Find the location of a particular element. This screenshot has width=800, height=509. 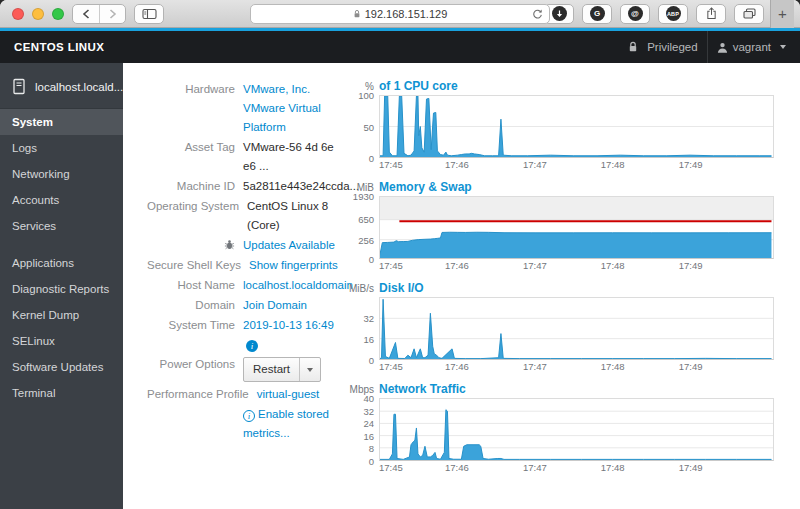

chart-title-link: of 1 CPU core is located at coordinates (418, 86).